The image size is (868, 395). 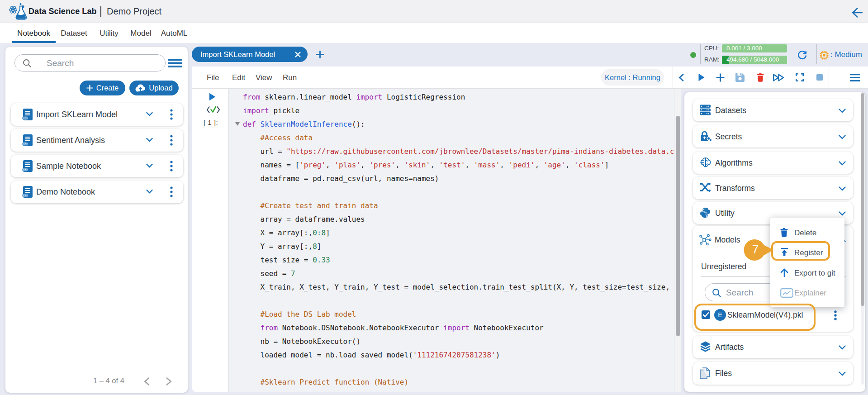 I want to click on section-artifacts: Artifacts, so click(x=773, y=347).